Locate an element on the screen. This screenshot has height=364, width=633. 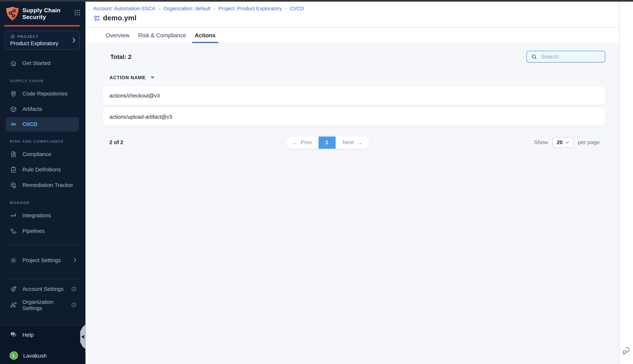
sidebar-item-label: Get Started is located at coordinates (36, 63).